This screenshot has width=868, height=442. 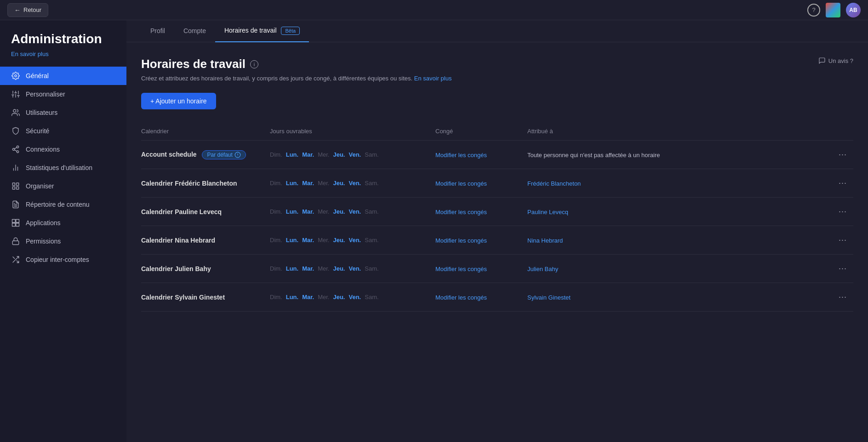 I want to click on tab-bar: Profil Compte Horaires de travail Bêta, so click(x=497, y=31).